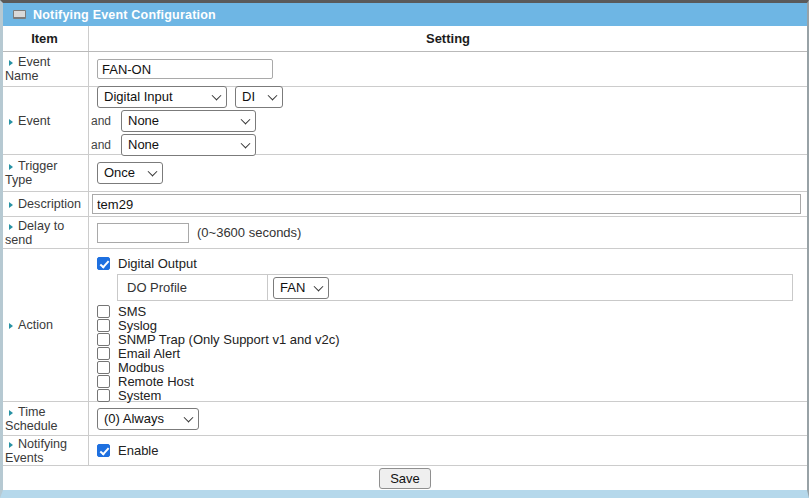 The width and height of the screenshot is (809, 498). Describe the element at coordinates (188, 145) in the screenshot. I see `event-and2-select-wrap: None` at that location.